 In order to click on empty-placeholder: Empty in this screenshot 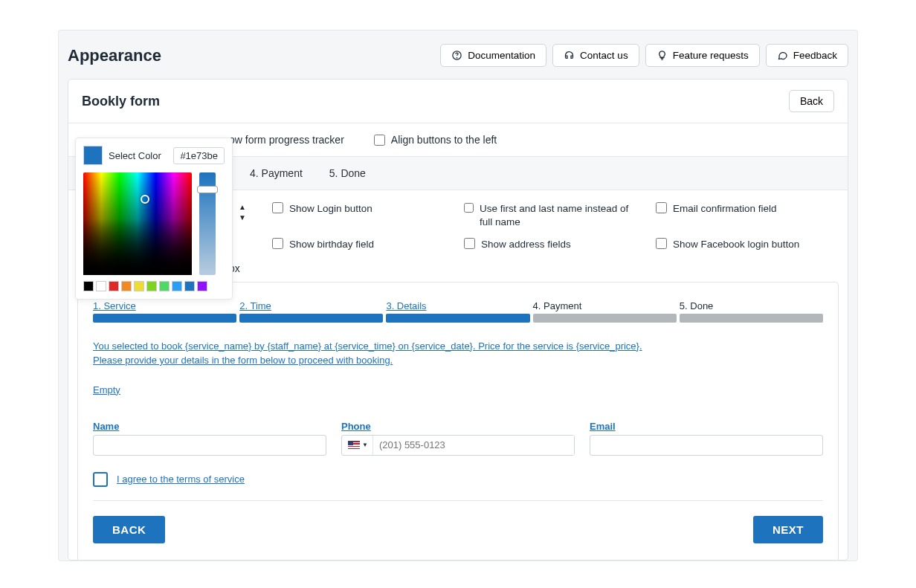, I will do `click(107, 390)`.